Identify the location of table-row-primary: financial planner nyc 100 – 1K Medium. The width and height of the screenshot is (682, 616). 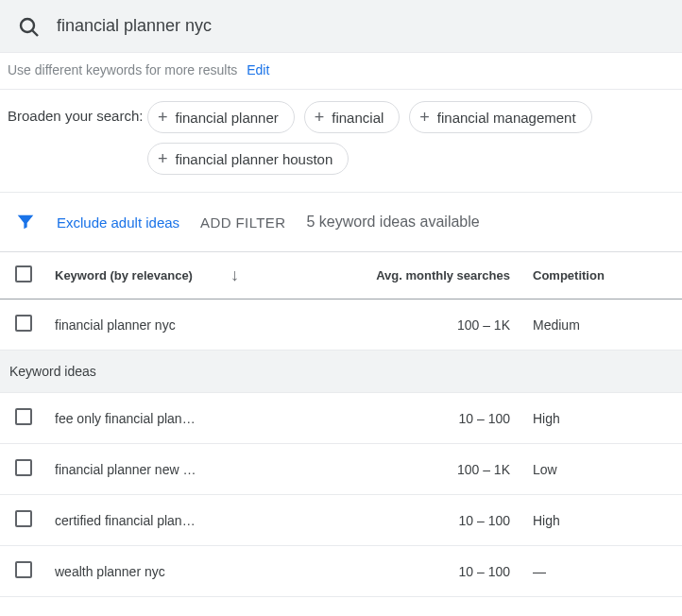
(341, 325).